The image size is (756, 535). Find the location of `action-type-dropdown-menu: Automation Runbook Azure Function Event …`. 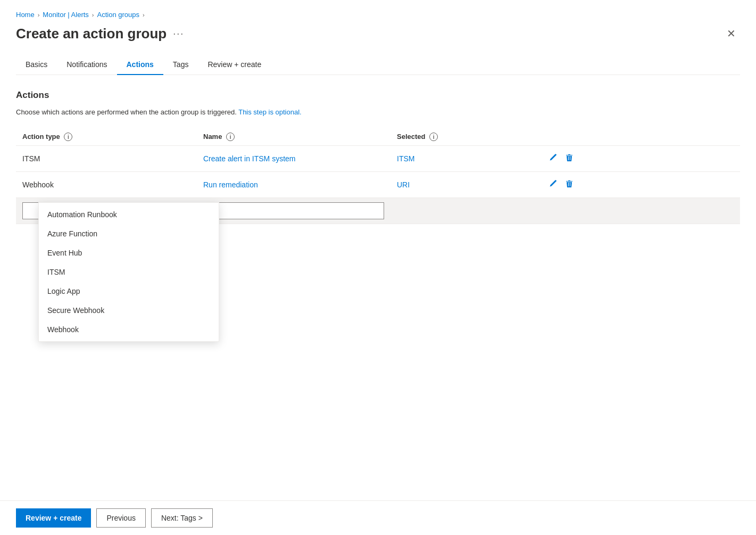

action-type-dropdown-menu: Automation Runbook Azure Function Event … is located at coordinates (129, 272).